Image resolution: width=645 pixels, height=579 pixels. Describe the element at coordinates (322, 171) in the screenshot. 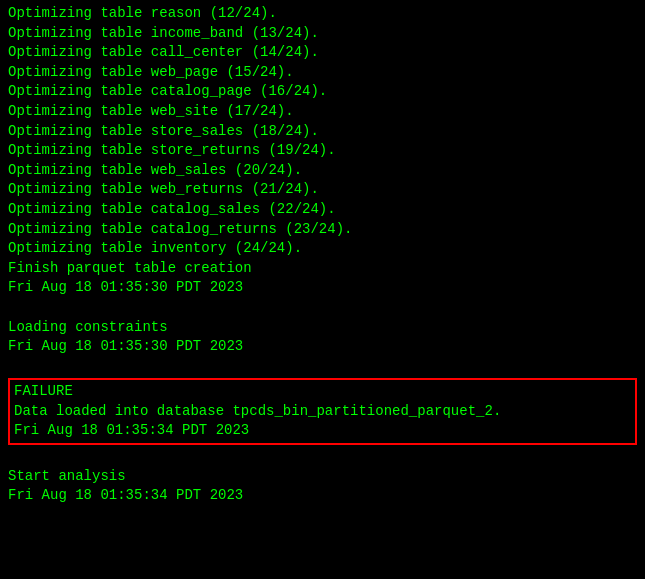

I see `terminal-line: Optimizing table web_sales (20/24).` at that location.